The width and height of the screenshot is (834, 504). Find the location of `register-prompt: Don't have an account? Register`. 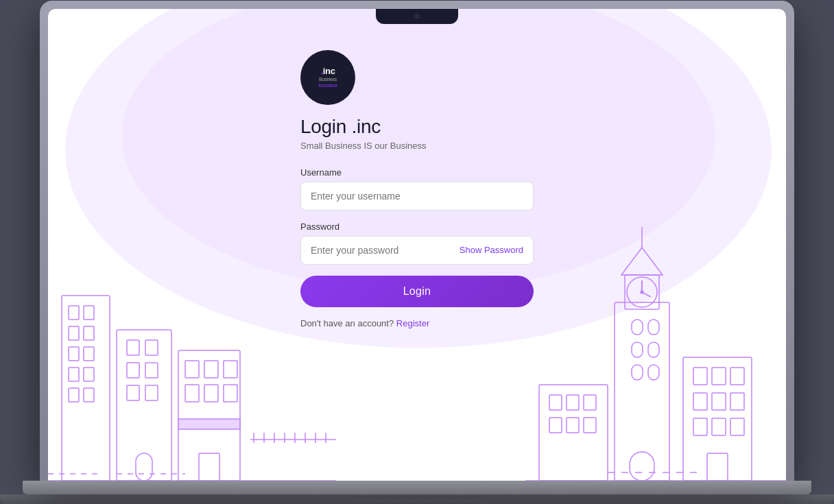

register-prompt: Don't have an account? Register is located at coordinates (365, 324).